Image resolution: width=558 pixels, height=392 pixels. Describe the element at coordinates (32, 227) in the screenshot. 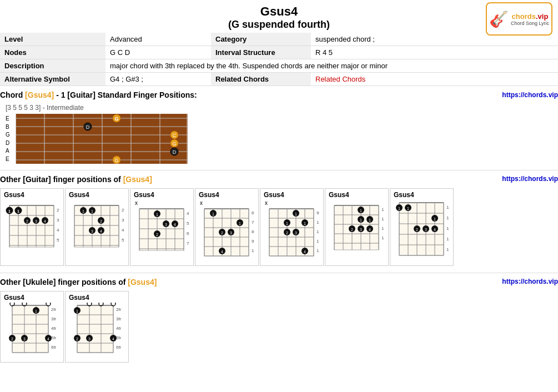

I see `guitar-pos-card-1: Gsus4 2fr 3fr 4fr 5fr 1 1` at that location.